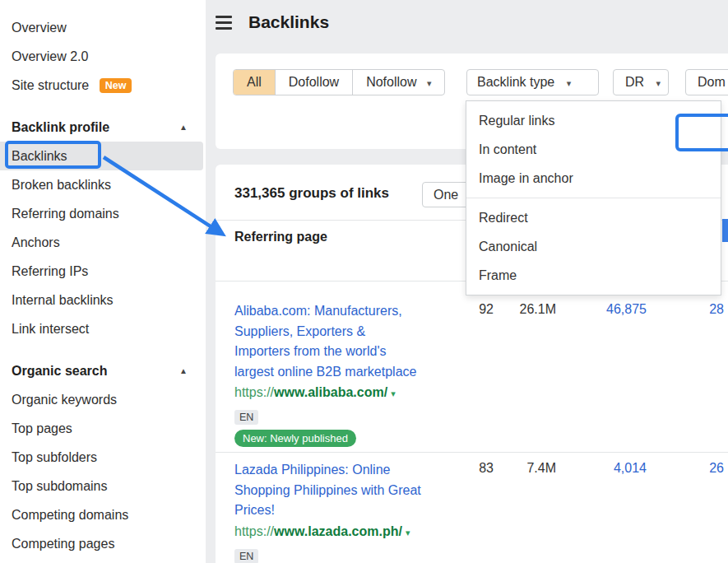  Describe the element at coordinates (103, 543) in the screenshot. I see `sidebar-item-competing-pages: Competing pages` at that location.